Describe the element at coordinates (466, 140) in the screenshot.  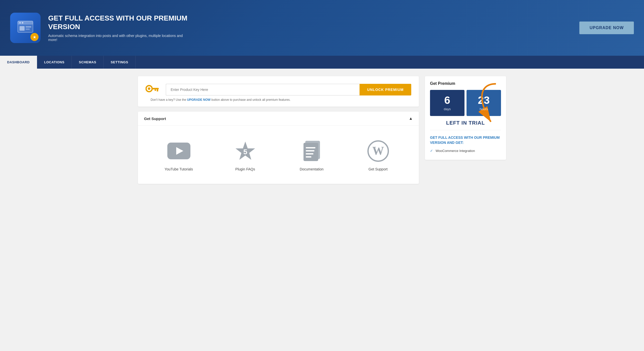
I see `widget-promo-title: GET FULL ACCESS WITH OUR PREMIUM VERSION…` at that location.